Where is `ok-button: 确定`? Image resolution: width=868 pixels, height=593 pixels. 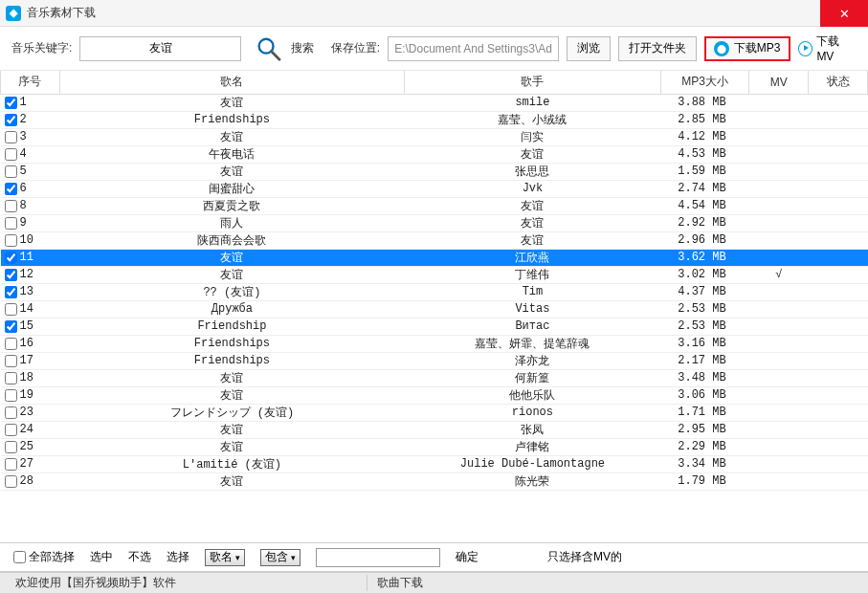 ok-button: 确定 is located at coordinates (467, 557).